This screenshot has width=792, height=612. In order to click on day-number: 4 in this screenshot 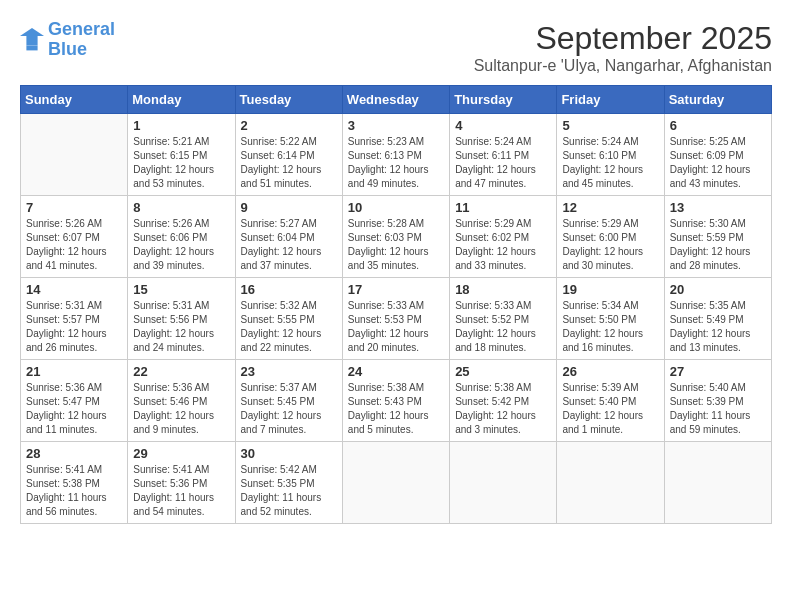, I will do `click(503, 126)`.